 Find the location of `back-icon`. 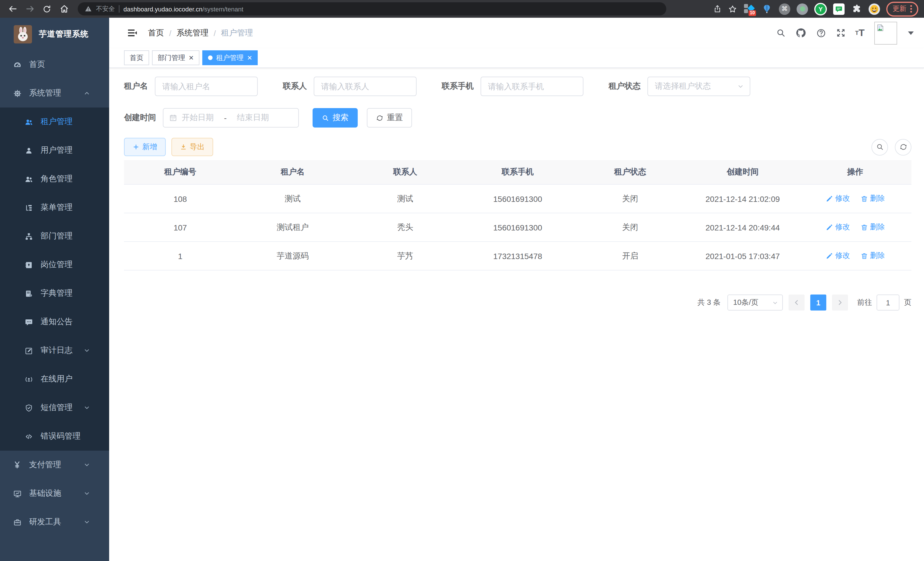

back-icon is located at coordinates (13, 9).